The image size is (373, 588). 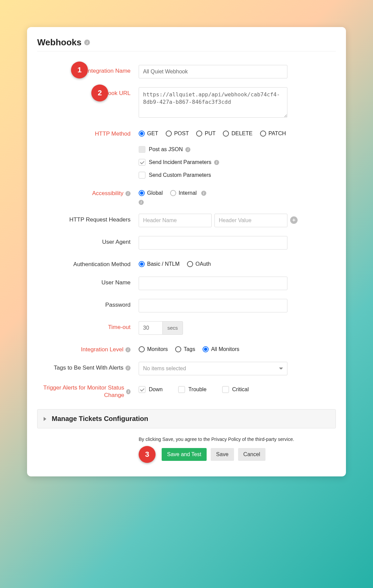 I want to click on integration-name-input, so click(x=213, y=72).